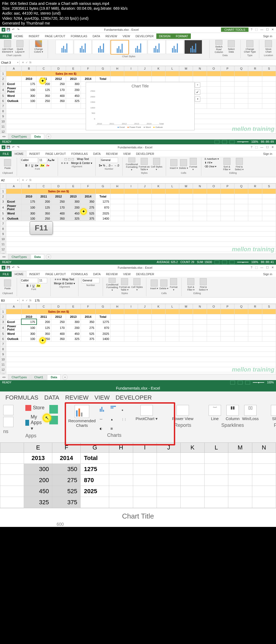 The width and height of the screenshot is (276, 644). What do you see at coordinates (107, 166) in the screenshot?
I see `comma-icon: ,` at bounding box center [107, 166].